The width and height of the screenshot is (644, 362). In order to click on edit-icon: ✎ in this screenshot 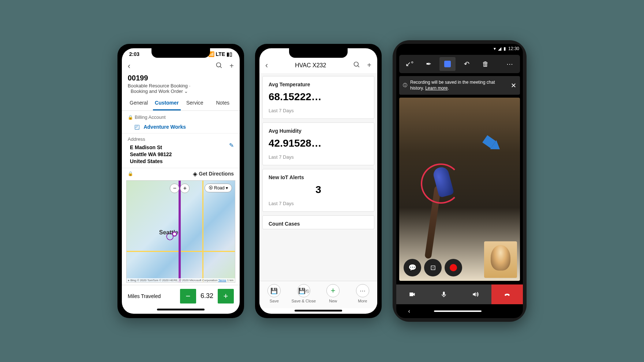, I will do `click(231, 146)`.